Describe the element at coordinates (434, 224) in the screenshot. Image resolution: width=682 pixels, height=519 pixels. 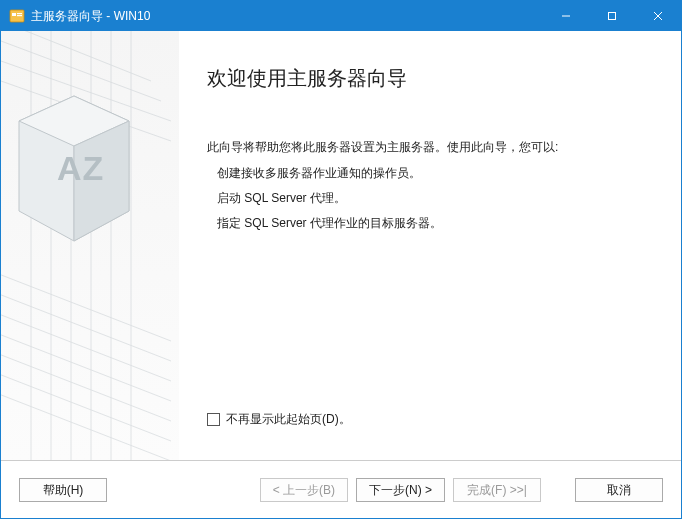
I see `bullet-item: 指定 SQL Server 代理作业的目标服务器。` at that location.